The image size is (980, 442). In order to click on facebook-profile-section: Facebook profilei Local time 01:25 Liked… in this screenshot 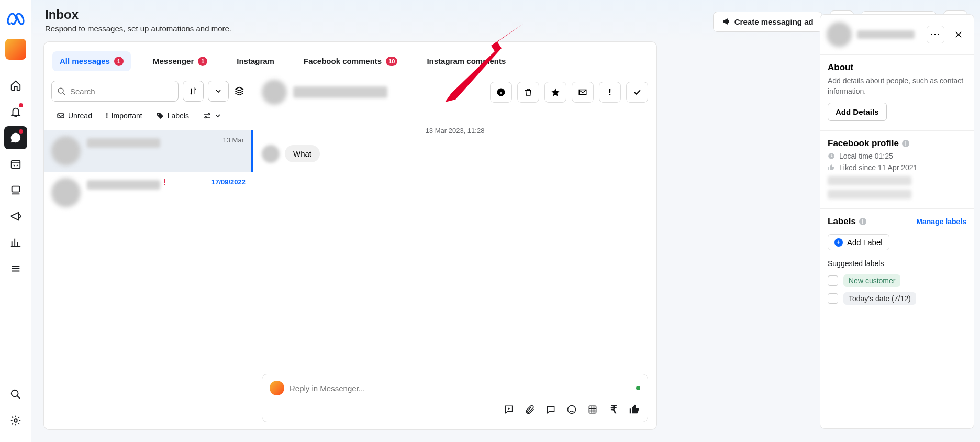, I will do `click(897, 170)`.